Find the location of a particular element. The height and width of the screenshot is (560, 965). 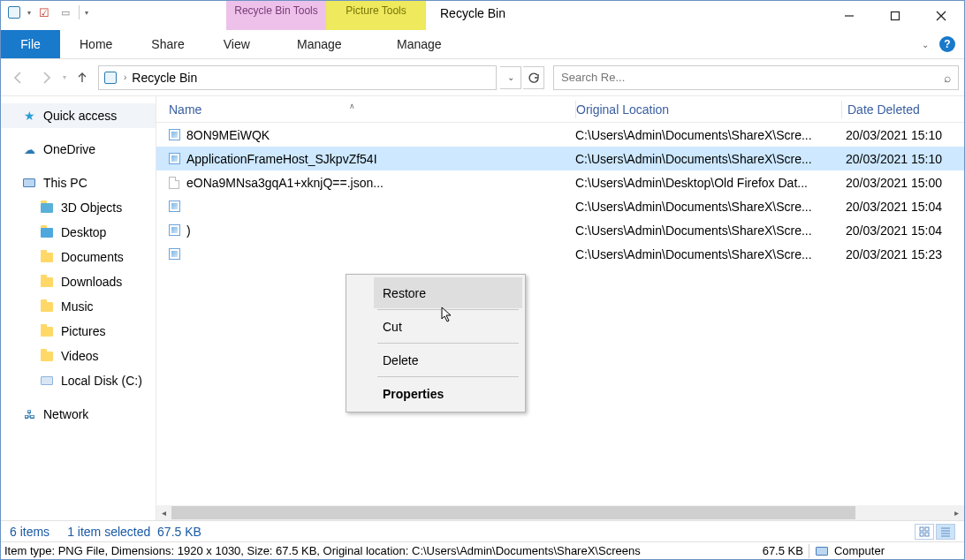

quick-access-toolbar: ▾ ☑ ▭ ▾ is located at coordinates (48, 11).